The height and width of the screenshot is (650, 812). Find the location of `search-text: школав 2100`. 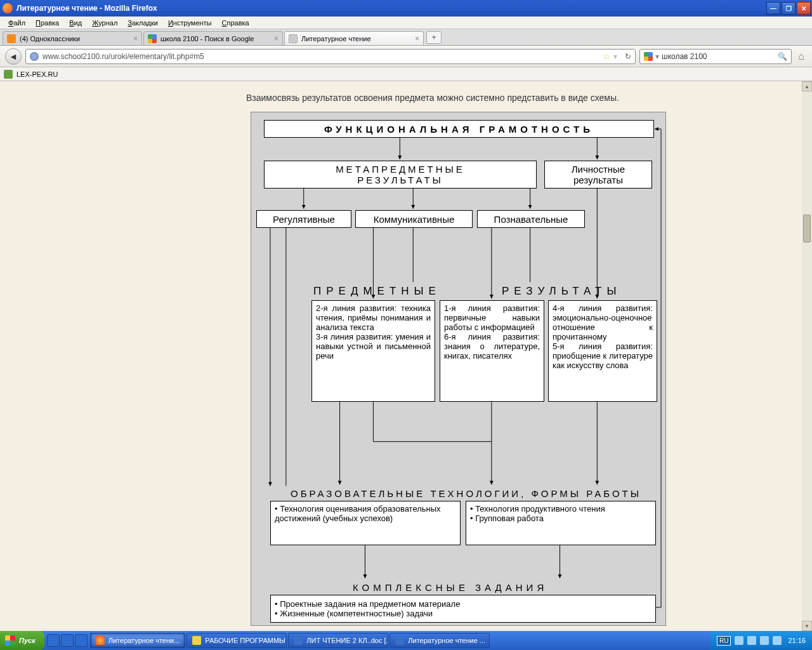

search-text: школав 2100 is located at coordinates (684, 56).